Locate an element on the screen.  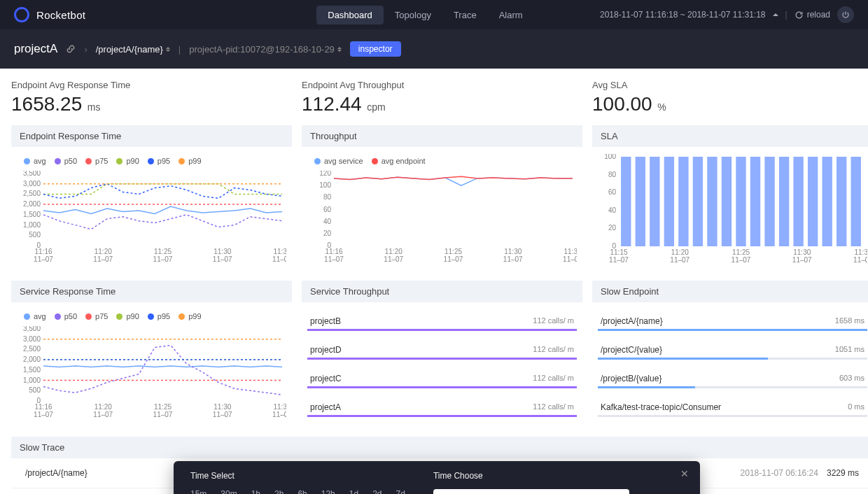
list-item: /projectA/{name}1658 ms is located at coordinates (732, 319).